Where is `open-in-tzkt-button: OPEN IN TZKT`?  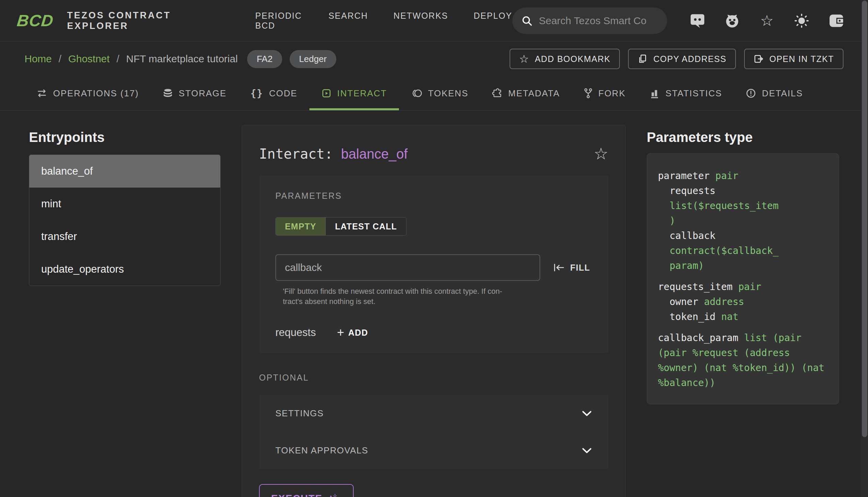 open-in-tzkt-button: OPEN IN TZKT is located at coordinates (794, 59).